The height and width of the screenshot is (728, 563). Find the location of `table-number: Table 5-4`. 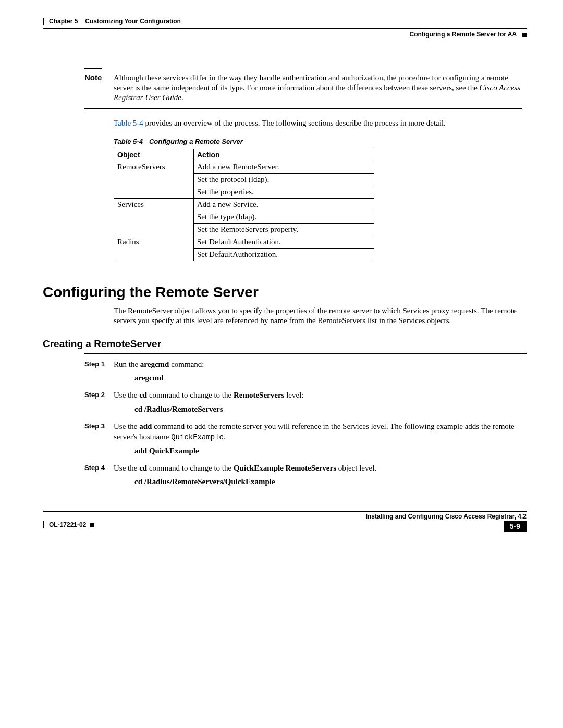

table-number: Table 5-4 is located at coordinates (128, 142).